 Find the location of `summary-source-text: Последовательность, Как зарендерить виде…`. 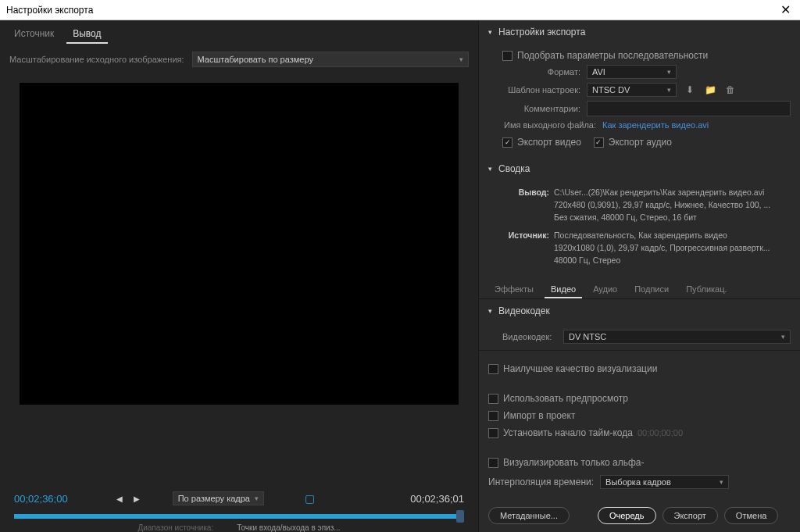

summary-source-text: Последовательность, Как зарендерить виде… is located at coordinates (667, 248).